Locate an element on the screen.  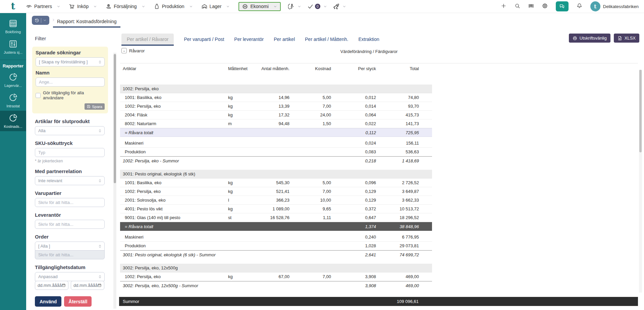
table-scrollbar is located at coordinates (641, 181).